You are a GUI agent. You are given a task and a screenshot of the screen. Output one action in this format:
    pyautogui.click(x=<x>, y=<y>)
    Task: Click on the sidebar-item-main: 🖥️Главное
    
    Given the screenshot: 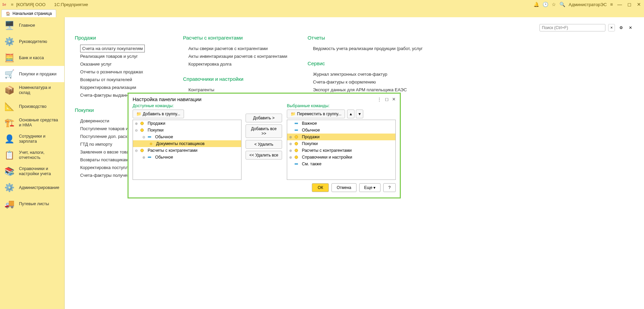 What is the action you would take?
    pyautogui.click(x=32, y=25)
    